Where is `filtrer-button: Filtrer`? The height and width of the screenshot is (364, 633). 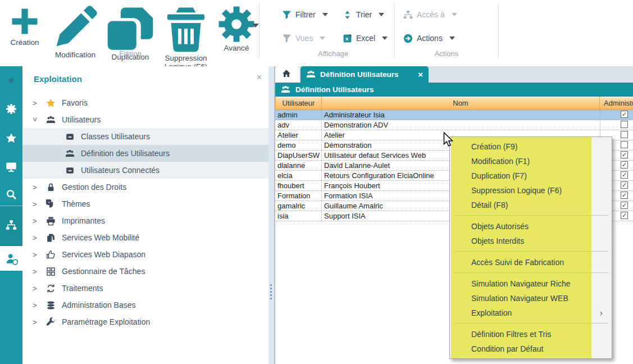
filtrer-button: Filtrer is located at coordinates (305, 15).